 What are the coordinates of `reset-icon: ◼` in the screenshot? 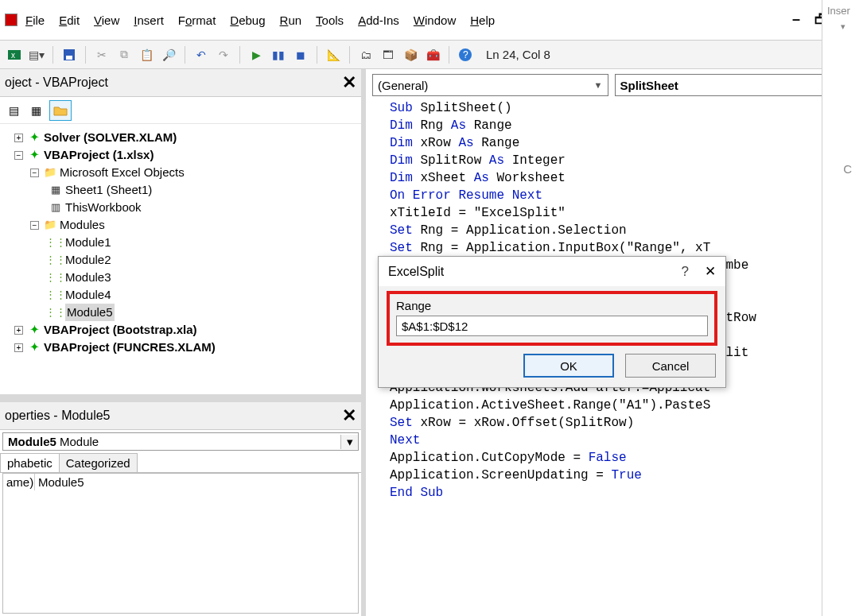 It's located at (301, 55).